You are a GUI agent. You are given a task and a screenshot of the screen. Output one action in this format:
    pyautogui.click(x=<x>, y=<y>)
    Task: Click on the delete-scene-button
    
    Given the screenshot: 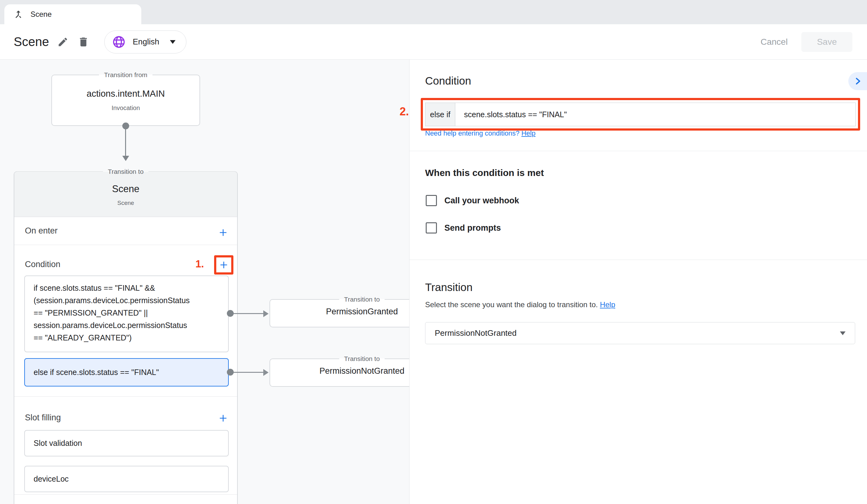 What is the action you would take?
    pyautogui.click(x=83, y=42)
    